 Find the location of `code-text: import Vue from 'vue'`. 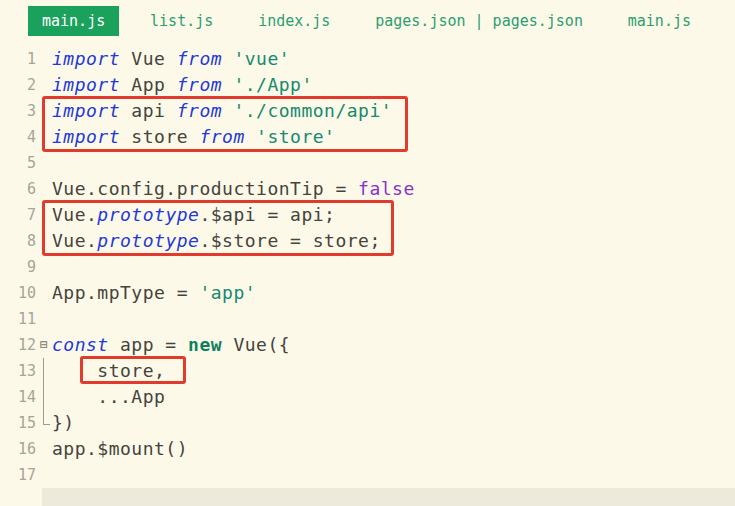

code-text: import Vue from 'vue' is located at coordinates (171, 59).